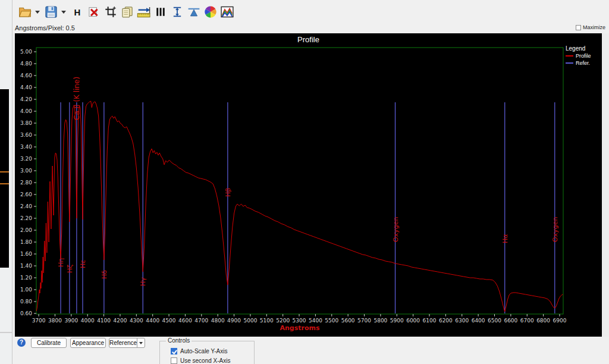 The height and width of the screenshot is (364, 609). I want to click on spectrum-chart-icon, so click(227, 12).